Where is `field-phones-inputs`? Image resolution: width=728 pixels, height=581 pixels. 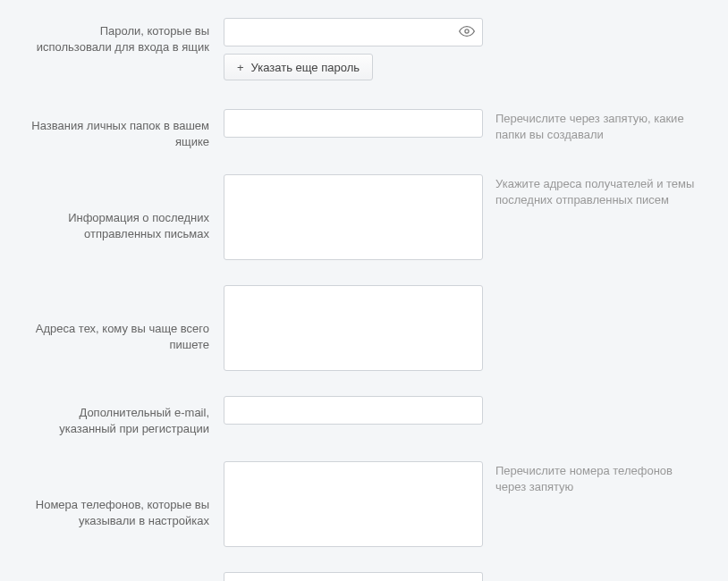
field-phones-inputs is located at coordinates (353, 504).